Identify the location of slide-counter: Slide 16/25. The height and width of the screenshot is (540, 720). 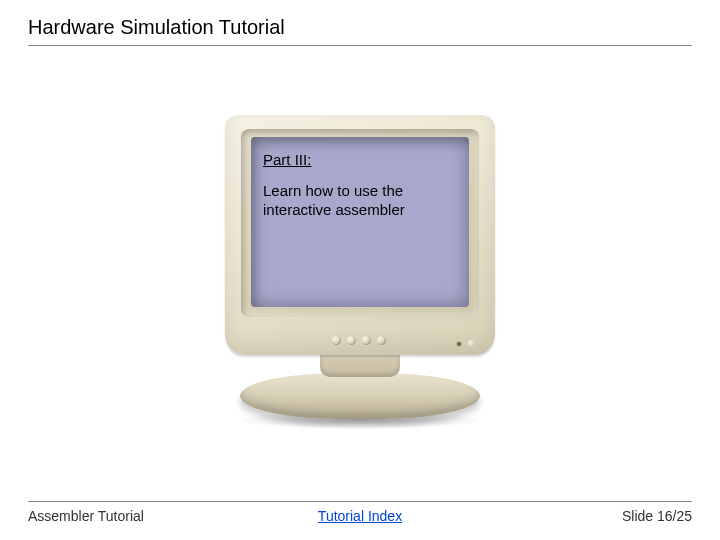
(657, 516).